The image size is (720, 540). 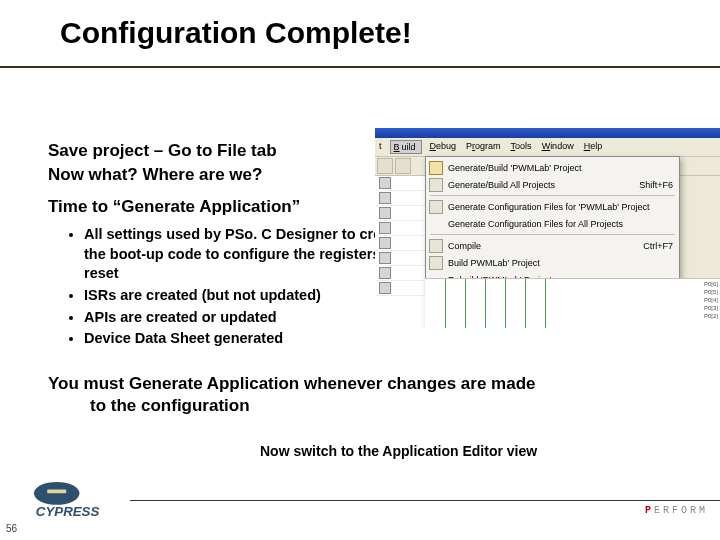 I want to click on gen-config-icon, so click(x=436, y=207).